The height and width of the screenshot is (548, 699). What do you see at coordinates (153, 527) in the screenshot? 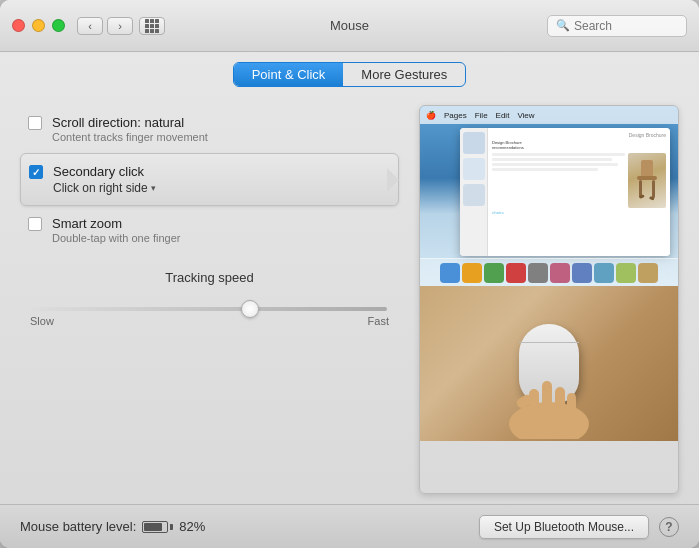
I see `battery-fill` at bounding box center [153, 527].